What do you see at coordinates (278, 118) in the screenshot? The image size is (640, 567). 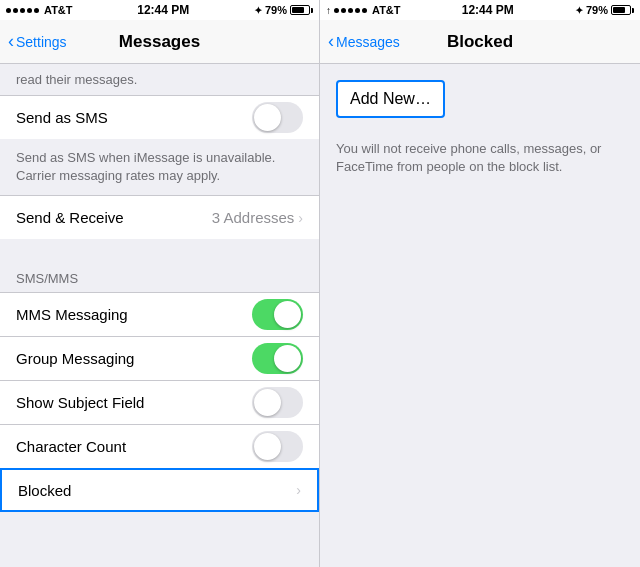 I see `send-as-sms-toggle` at bounding box center [278, 118].